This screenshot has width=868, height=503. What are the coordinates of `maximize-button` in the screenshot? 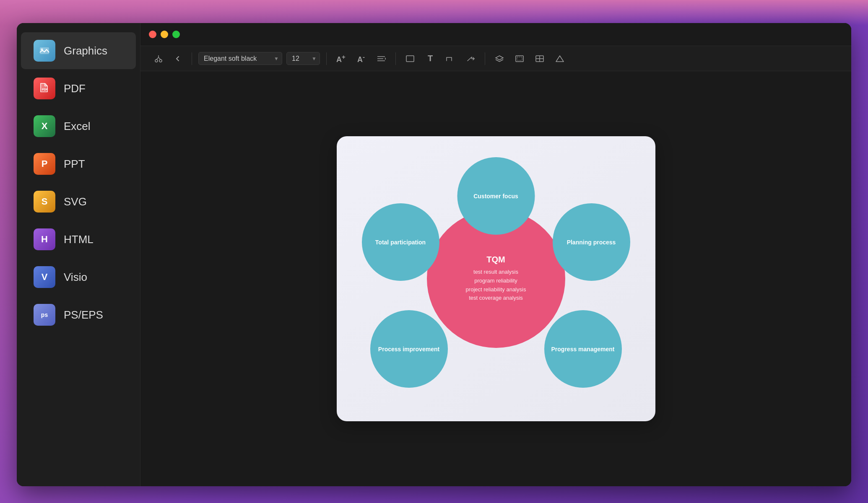 It's located at (176, 34).